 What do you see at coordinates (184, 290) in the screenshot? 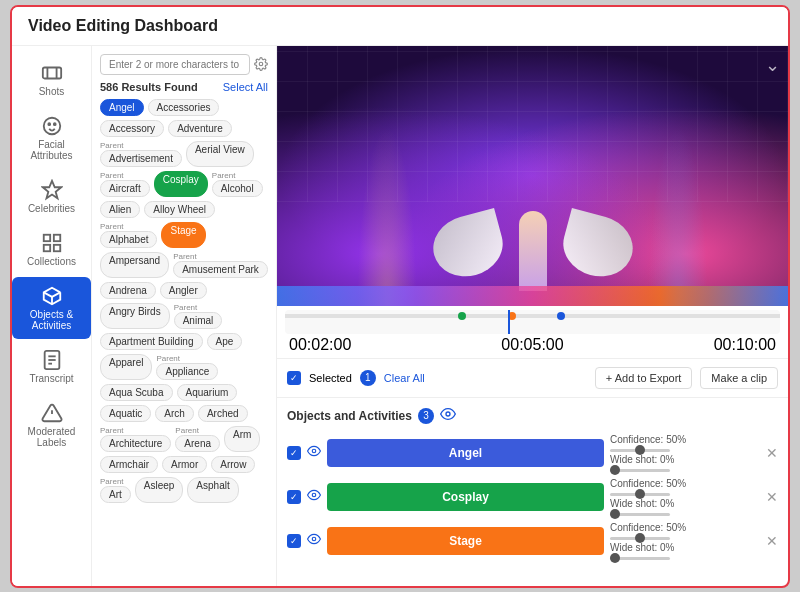
I see `tag-angler: Angler` at bounding box center [184, 290].